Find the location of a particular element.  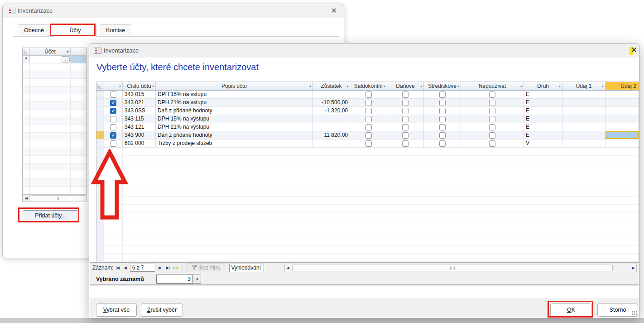

header-udaj2: Údaj 2 is located at coordinates (622, 86).